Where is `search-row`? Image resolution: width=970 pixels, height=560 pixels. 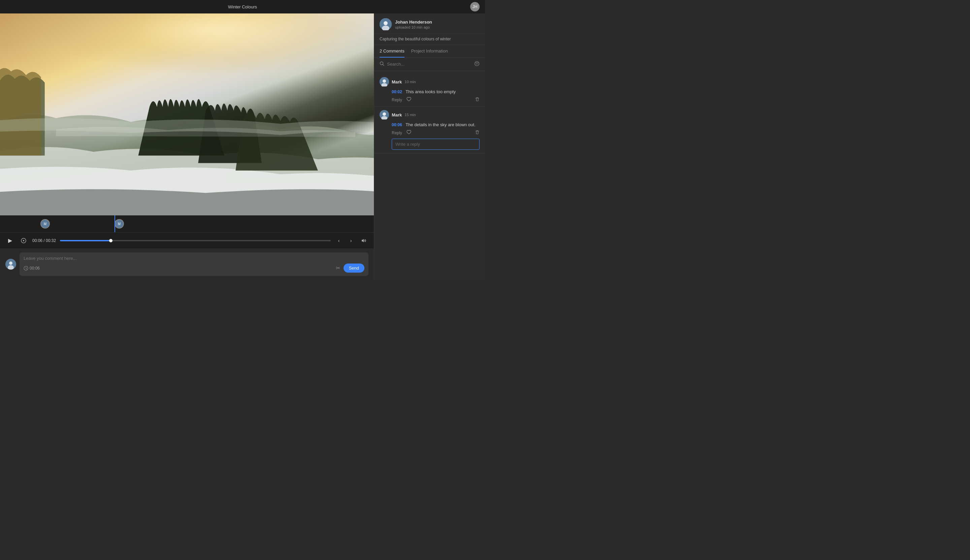 search-row is located at coordinates (430, 65).